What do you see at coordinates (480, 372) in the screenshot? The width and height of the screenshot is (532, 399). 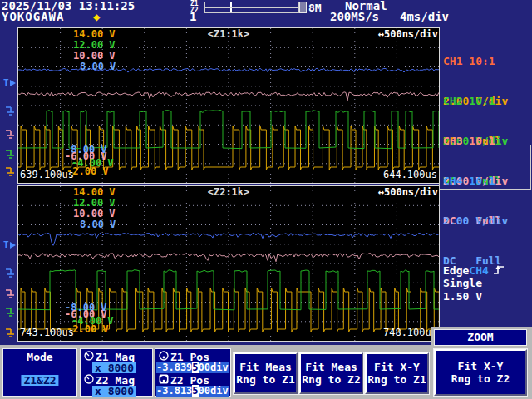 I see `fit-xy-rng-to-z2-button: Fit X-YRng to Z2` at bounding box center [480, 372].